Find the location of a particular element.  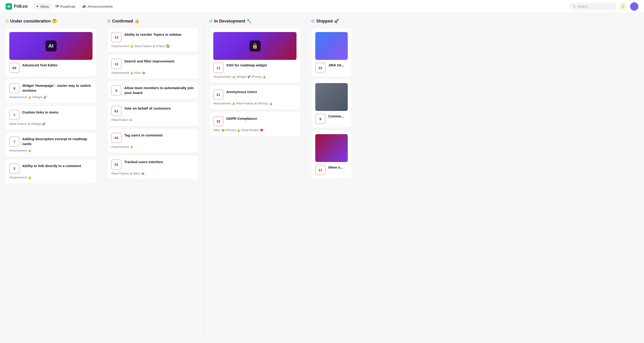

card-tags-c-4: #New Feature 🖥 is located at coordinates (153, 120).